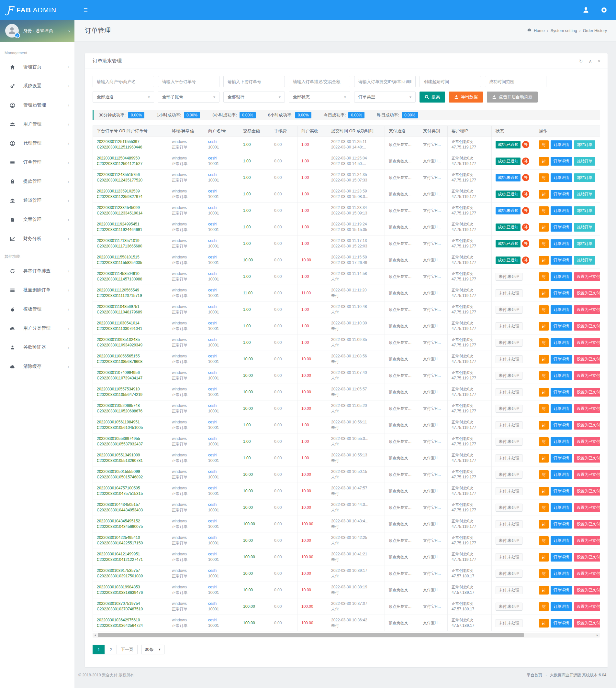 Image resolution: width=616 pixels, height=688 pixels. Describe the element at coordinates (86, 10) in the screenshot. I see `hamburger-menu-icon: ≡` at that location.